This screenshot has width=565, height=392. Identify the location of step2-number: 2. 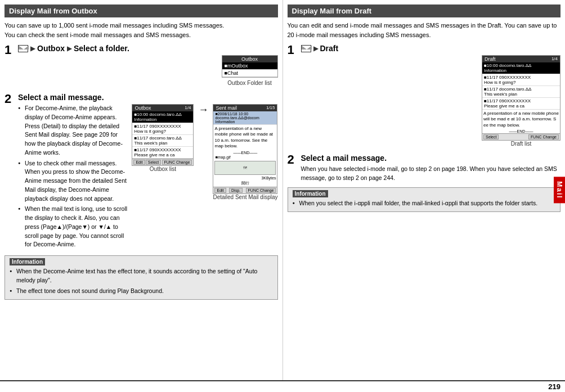
(10, 99).